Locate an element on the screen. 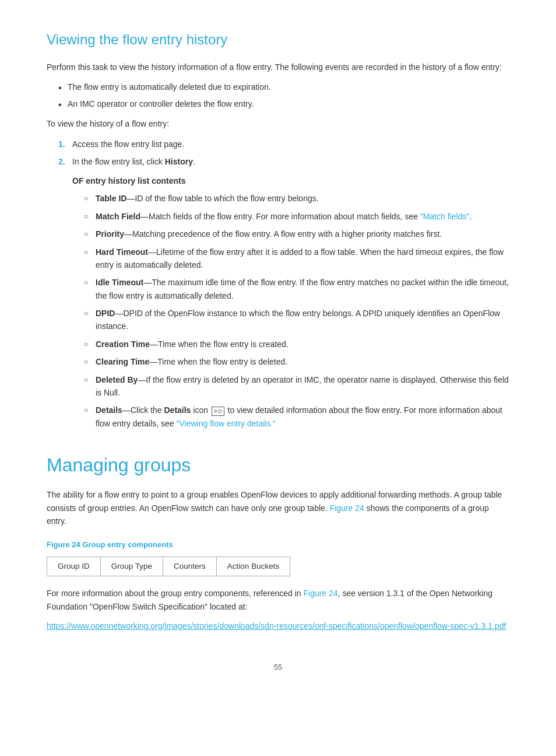 The width and height of the screenshot is (556, 756). match-fields-link: "Match fields" is located at coordinates (445, 216).